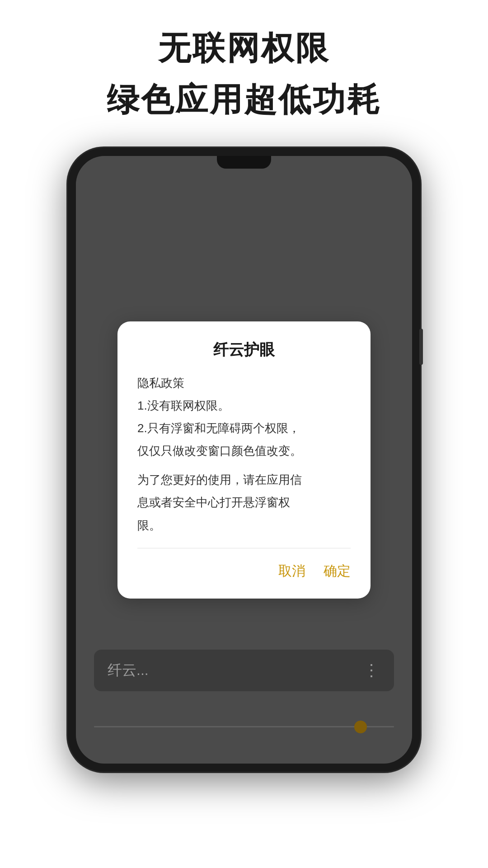  I want to click on dialog-actions: 取消 确定, so click(244, 567).